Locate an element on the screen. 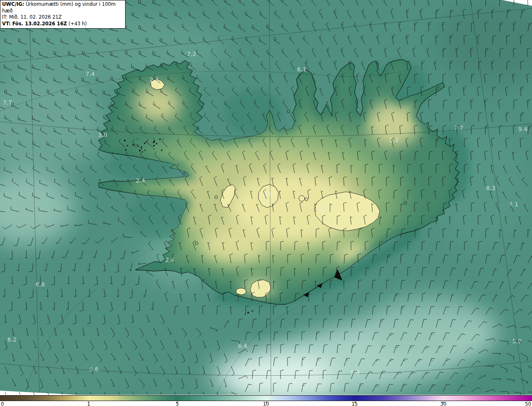 The image size is (532, 406). colorbar-tick-label: 0 is located at coordinates (2, 404).